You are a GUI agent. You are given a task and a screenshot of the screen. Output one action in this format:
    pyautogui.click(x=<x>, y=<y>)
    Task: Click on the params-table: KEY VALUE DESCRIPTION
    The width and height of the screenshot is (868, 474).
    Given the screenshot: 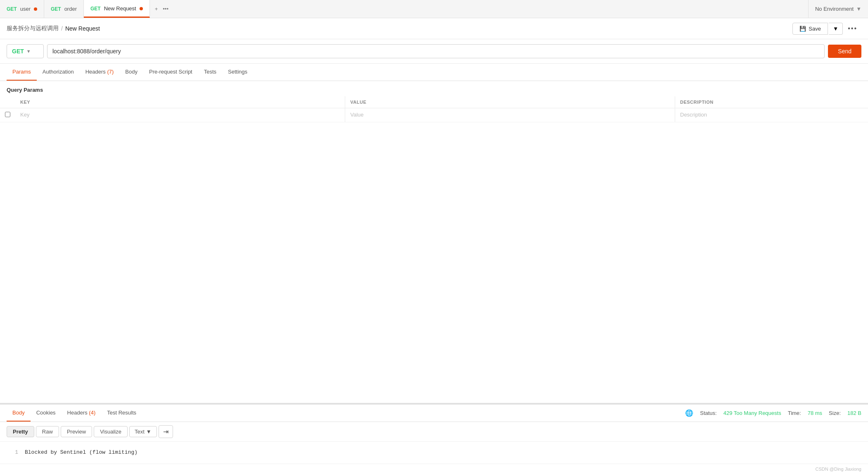 What is the action you would take?
    pyautogui.click(x=434, y=109)
    